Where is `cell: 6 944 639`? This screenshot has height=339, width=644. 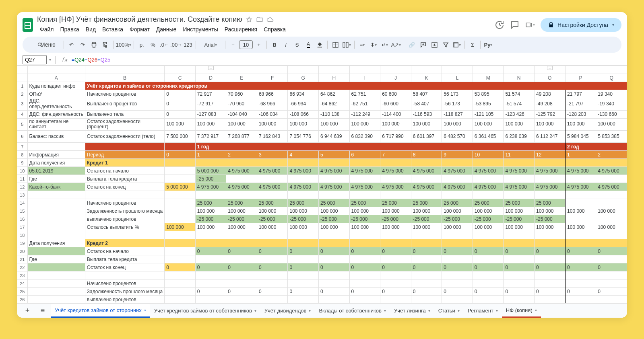 cell: 6 944 639 is located at coordinates (334, 137).